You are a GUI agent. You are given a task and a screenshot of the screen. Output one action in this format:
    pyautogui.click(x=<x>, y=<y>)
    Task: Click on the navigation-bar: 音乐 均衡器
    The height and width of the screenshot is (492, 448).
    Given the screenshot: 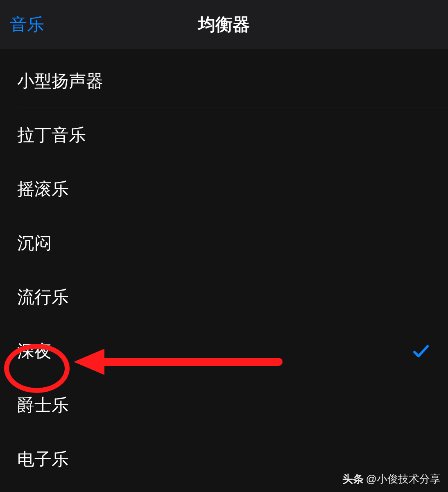 What is the action you would take?
    pyautogui.click(x=224, y=25)
    